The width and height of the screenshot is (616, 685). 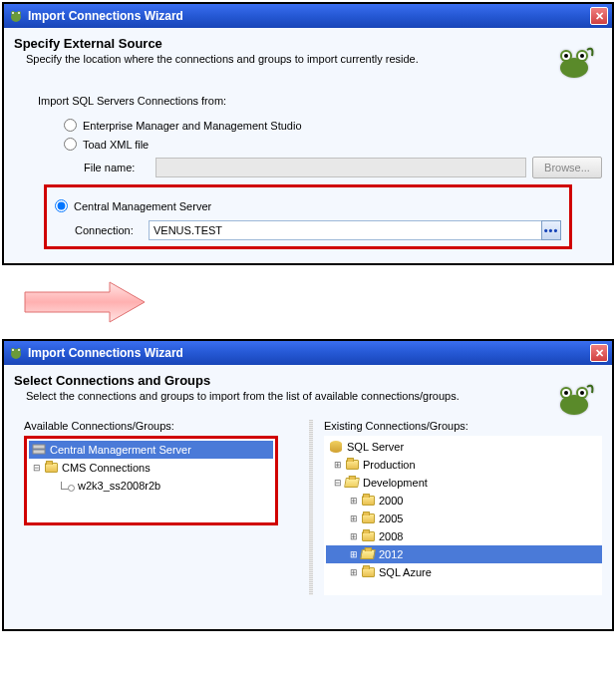 I want to click on titlebar-1: Import Connections Wizard ✕, so click(x=308, y=16).